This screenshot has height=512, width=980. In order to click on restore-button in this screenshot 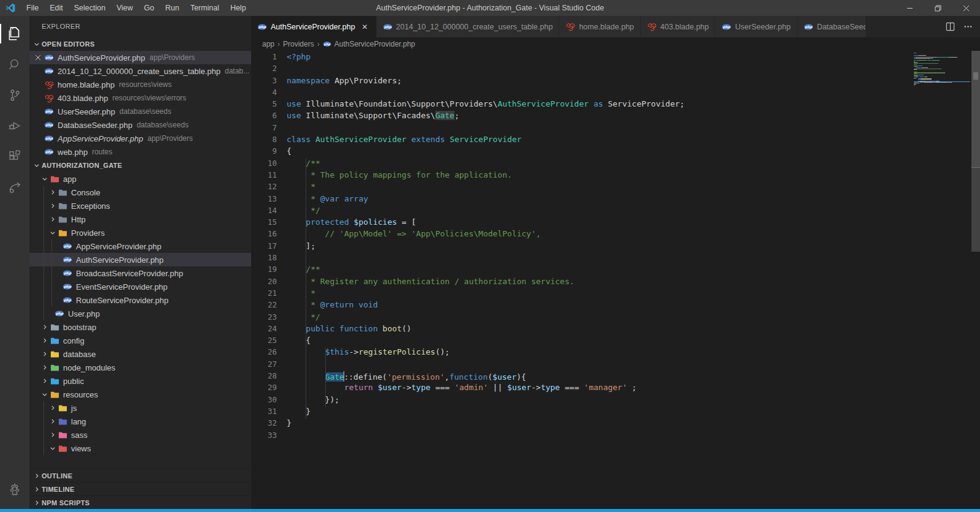, I will do `click(938, 8)`.